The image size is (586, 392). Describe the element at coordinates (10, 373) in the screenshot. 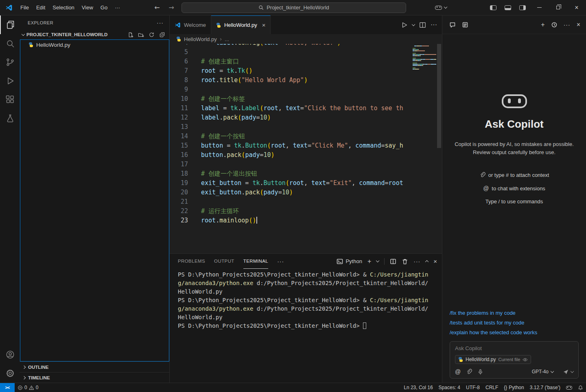

I see `activitybar-settings` at that location.